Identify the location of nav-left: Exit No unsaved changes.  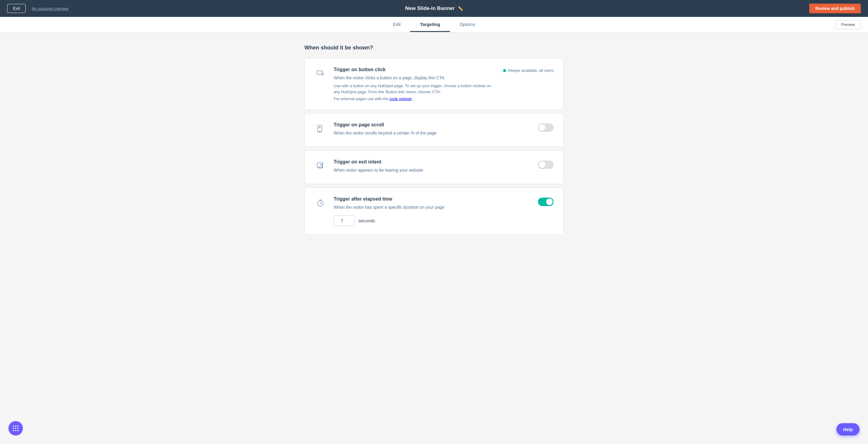
(38, 8).